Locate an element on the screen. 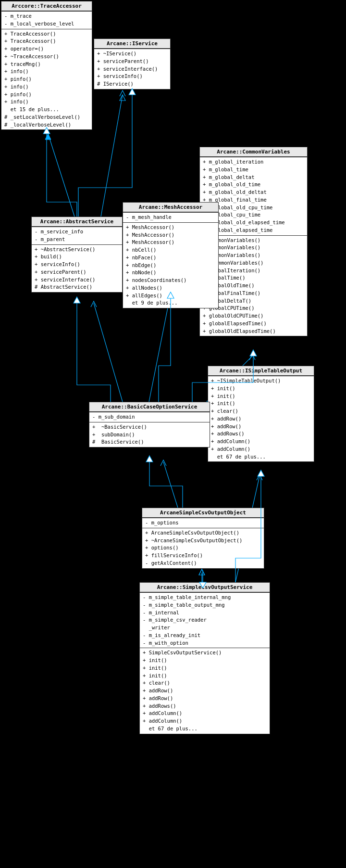 Image resolution: width=346 pixels, height=868 pixels. basic-case-option-service-title: Arcane::BasicCaseOptionService is located at coordinates (149, 407).